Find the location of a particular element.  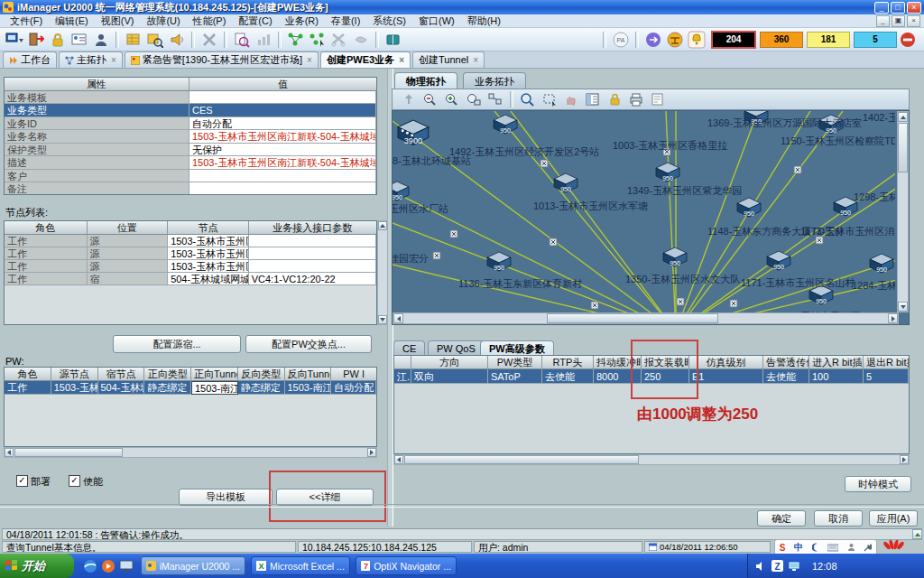

clock-mode-button: 时钟模式 is located at coordinates (878, 484).